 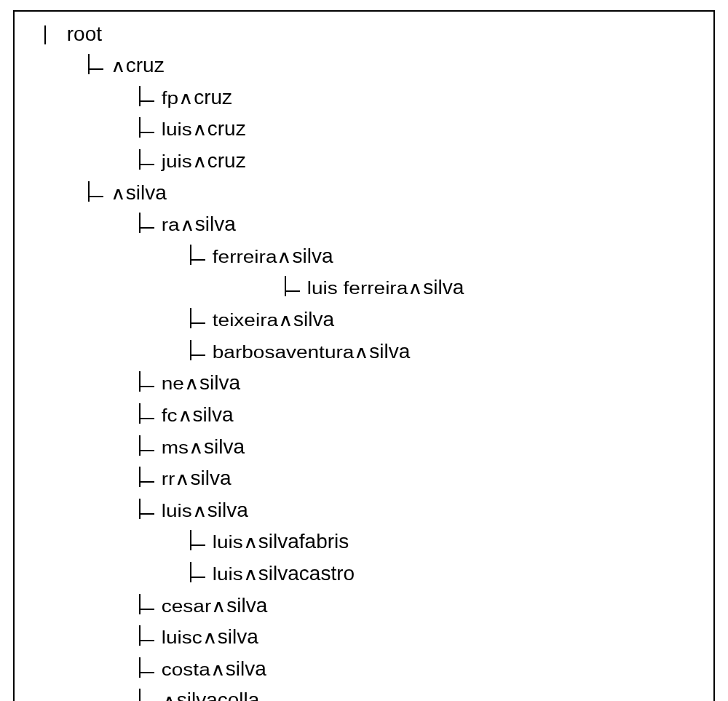 What do you see at coordinates (176, 479) in the screenshot?
I see `tree-node-prefix: rr∧` at bounding box center [176, 479].